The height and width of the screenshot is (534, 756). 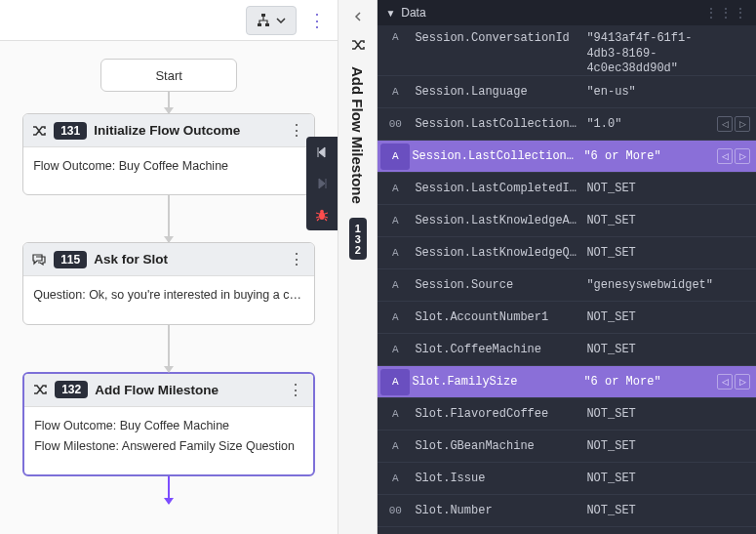 I want to click on data-value: "genesyswebwidget", so click(x=645, y=285).